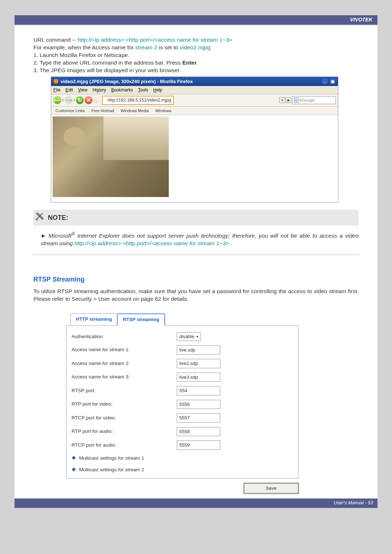 Image resolution: width=392 pixels, height=554 pixels. What do you see at coordinates (195, 100) in the screenshot?
I see `toolbar: ⟵ ▾ ⟶ ▾ ↻ ✕ ⌂ http://192.168.5.151/video…` at bounding box center [195, 100].